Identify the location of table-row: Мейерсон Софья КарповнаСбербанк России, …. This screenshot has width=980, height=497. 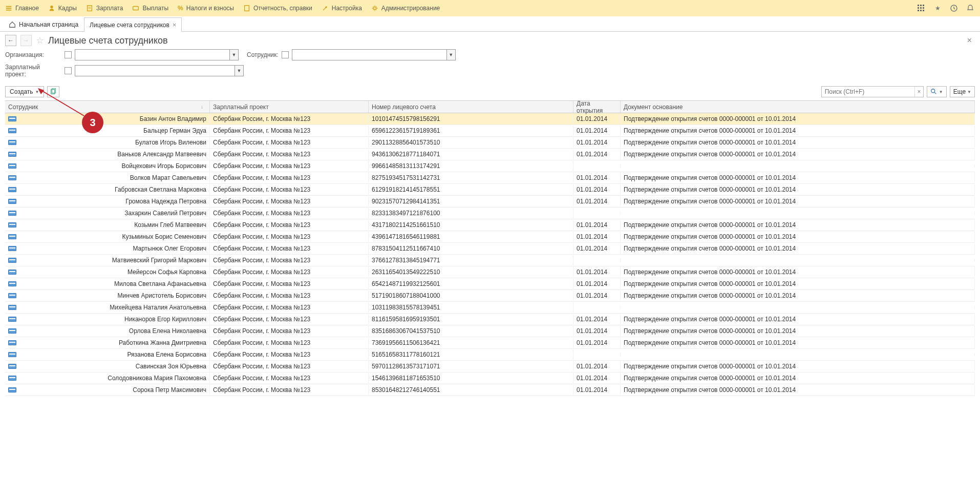
(490, 273).